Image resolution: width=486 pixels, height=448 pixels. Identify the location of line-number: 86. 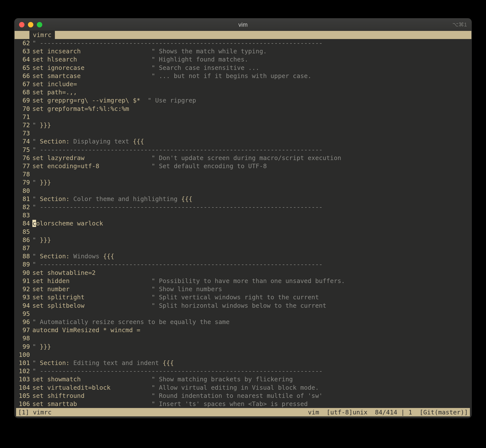
(23, 240).